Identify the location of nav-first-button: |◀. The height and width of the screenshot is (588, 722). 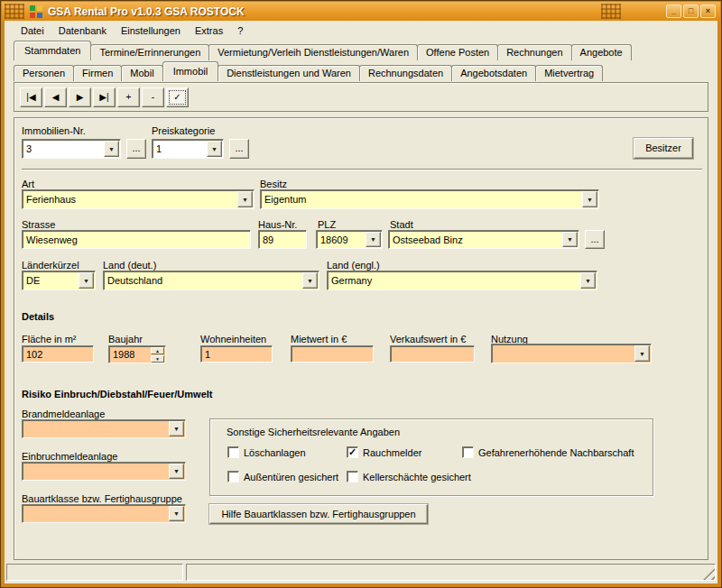
(31, 97).